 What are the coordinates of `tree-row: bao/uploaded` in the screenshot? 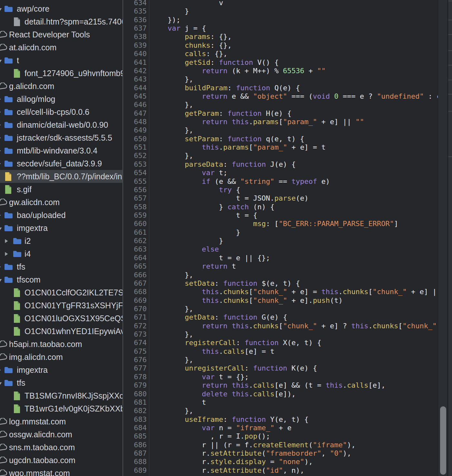 It's located at (61, 215).